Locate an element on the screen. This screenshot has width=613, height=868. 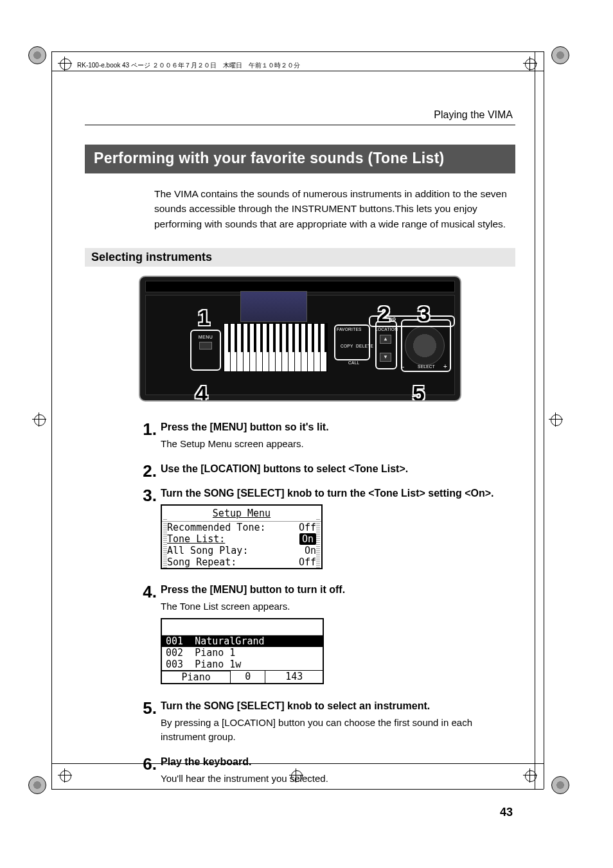
running-head: Playing the VIMA is located at coordinates (300, 115).